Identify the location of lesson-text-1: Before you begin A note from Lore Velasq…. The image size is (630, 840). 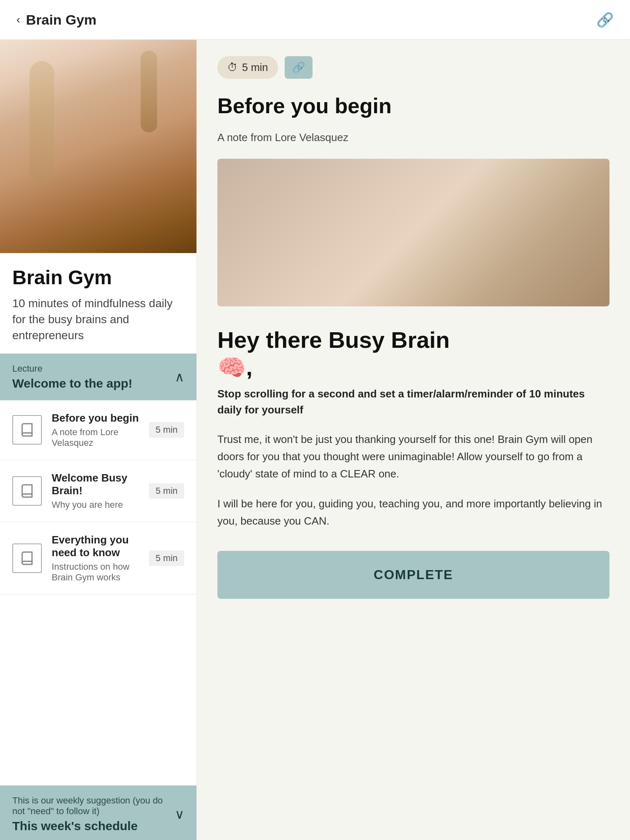
(97, 430).